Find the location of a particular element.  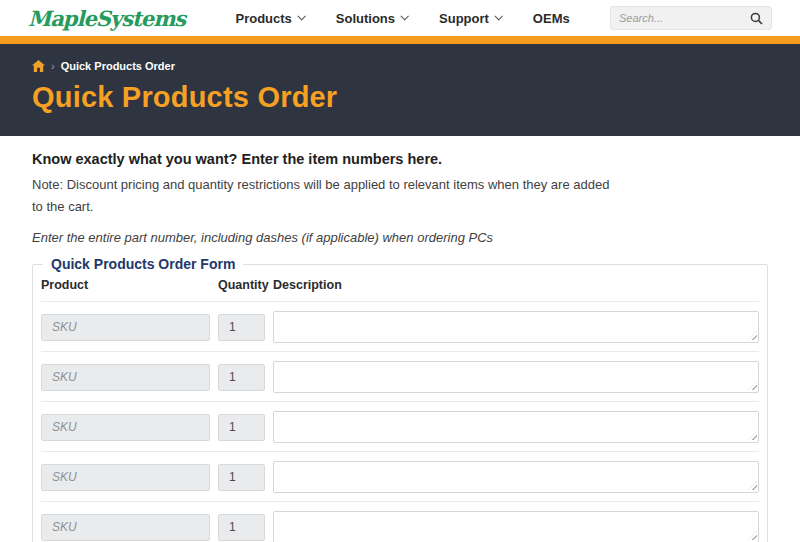

column-headers: Product Quantity Description is located at coordinates (400, 287).